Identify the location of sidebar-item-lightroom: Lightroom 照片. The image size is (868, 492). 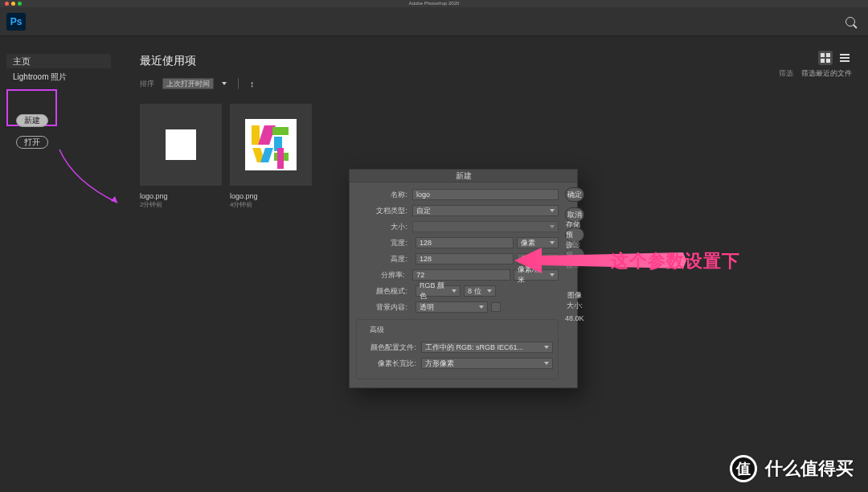
(69, 77).